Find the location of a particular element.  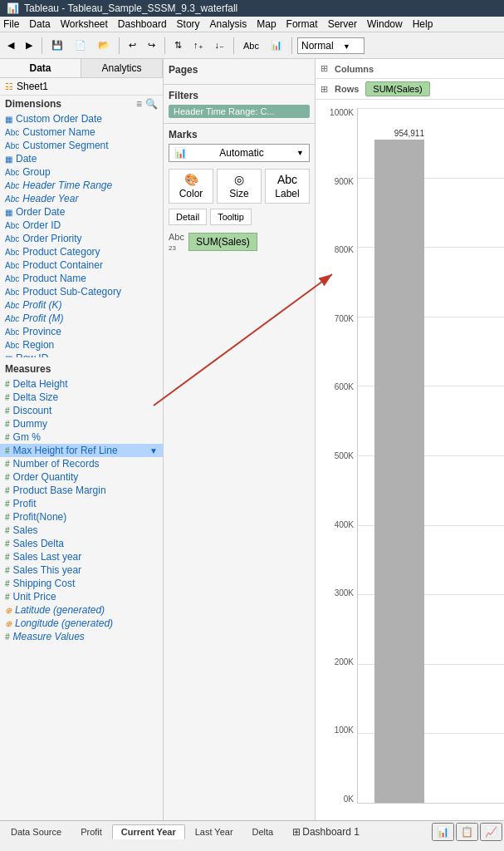

measure-dummy: # Dummy is located at coordinates (81, 424).